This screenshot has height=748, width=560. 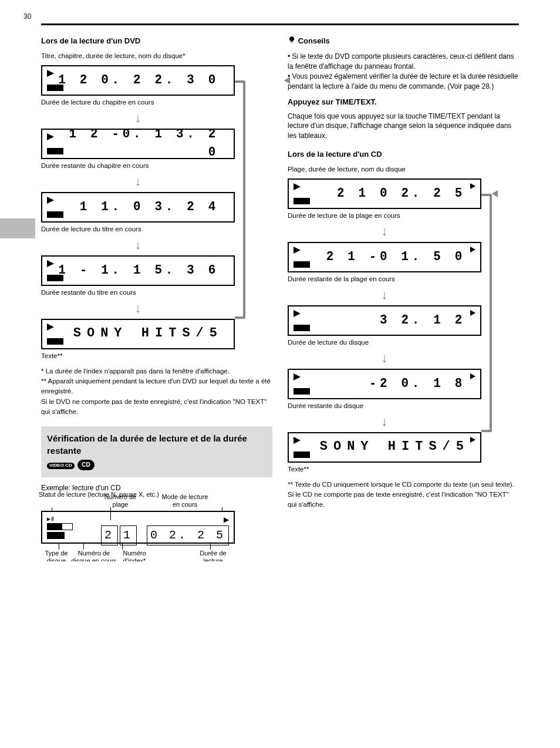 What do you see at coordinates (157, 392) in the screenshot?
I see `dvd-footnotes: * La durée de l'index n'apparaît pas dan…` at bounding box center [157, 392].